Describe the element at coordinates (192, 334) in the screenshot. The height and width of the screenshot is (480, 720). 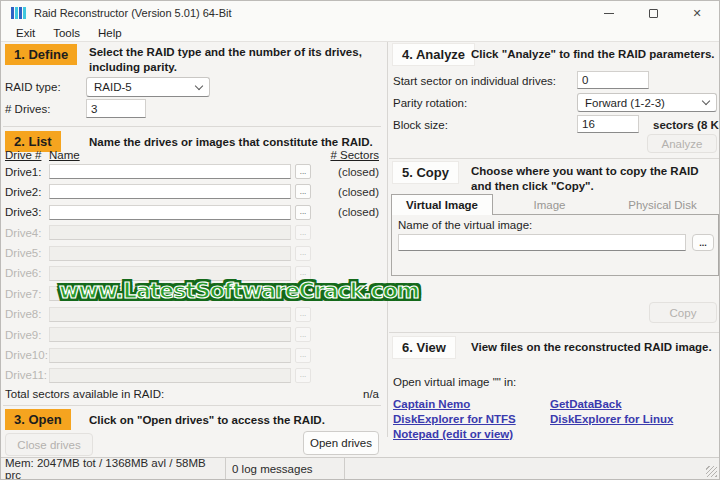
I see `drive-row: Drive9:...` at that location.